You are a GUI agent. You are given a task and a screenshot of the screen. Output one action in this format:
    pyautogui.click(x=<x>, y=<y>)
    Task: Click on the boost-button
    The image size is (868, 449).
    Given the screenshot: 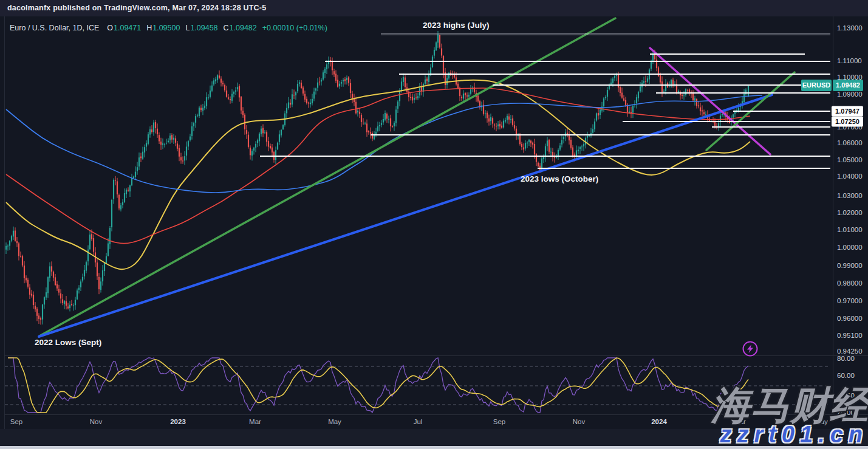 What is the action you would take?
    pyautogui.click(x=750, y=349)
    